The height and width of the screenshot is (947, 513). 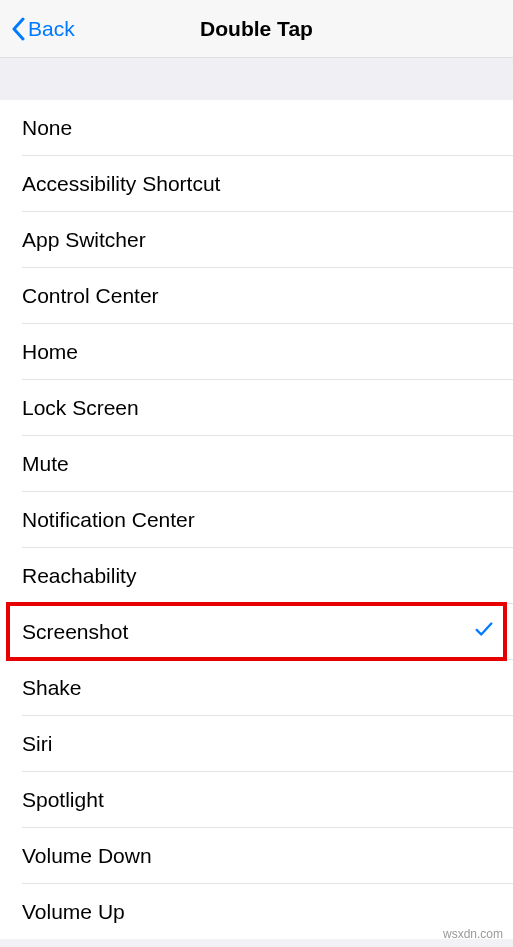 What do you see at coordinates (256, 408) in the screenshot?
I see `option-row-inner: Lock Screen` at bounding box center [256, 408].